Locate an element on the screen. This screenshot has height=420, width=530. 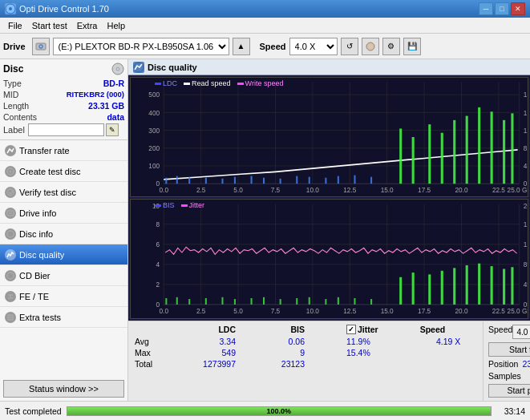
menu-file: File is located at coordinates (15, 26).